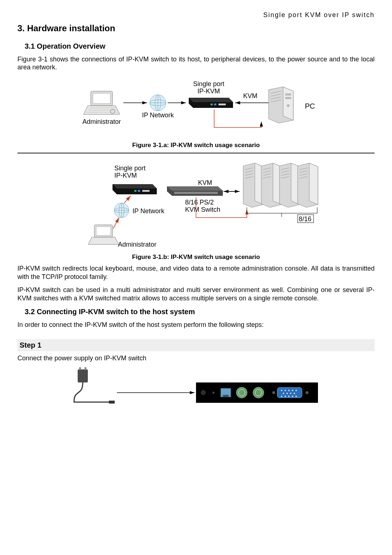  Describe the element at coordinates (211, 103) in the screenshot. I see `ipkvm-box-icon` at that location.